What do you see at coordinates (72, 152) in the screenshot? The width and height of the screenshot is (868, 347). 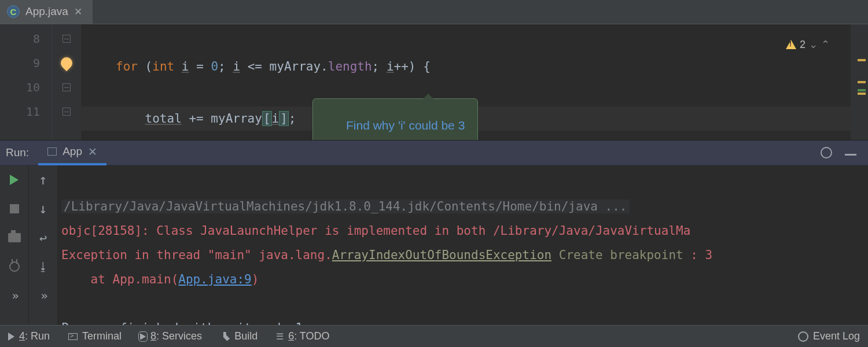 I see `run-config-name: App` at bounding box center [72, 152].